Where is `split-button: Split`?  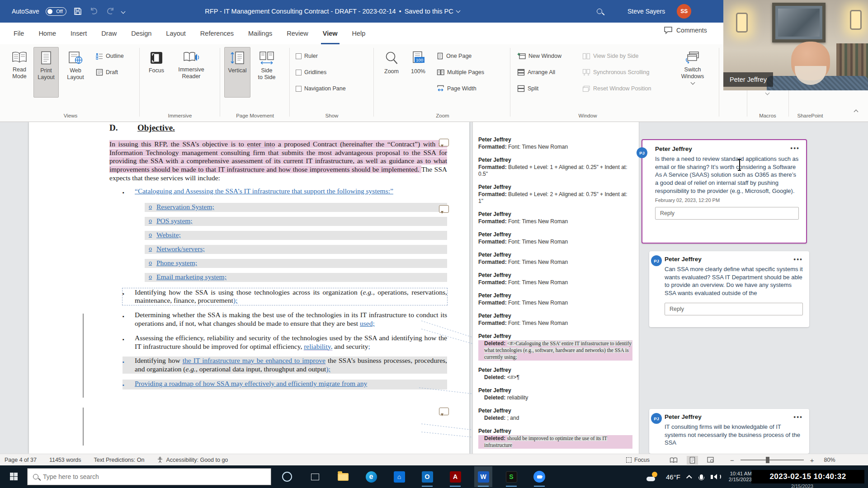
split-button: Split is located at coordinates (528, 89).